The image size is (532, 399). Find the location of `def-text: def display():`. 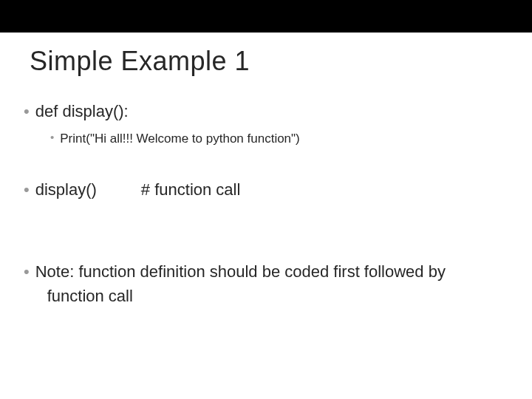

def-text: def display(): is located at coordinates (82, 112).